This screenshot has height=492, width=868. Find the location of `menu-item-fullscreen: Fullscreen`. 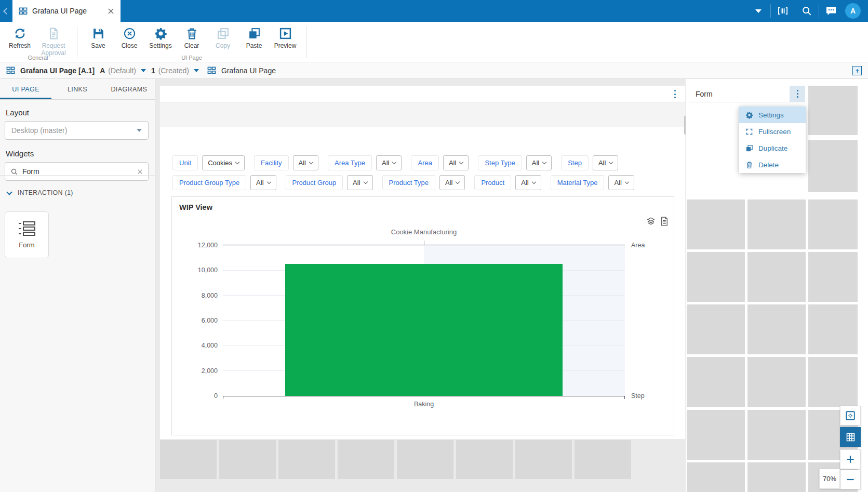

menu-item-fullscreen: Fullscreen is located at coordinates (772, 131).